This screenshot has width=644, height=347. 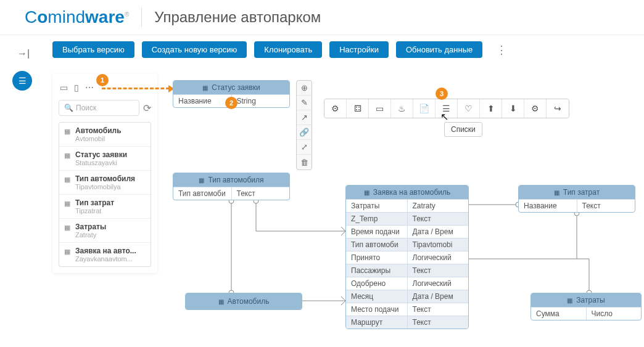 What do you see at coordinates (76, 17) in the screenshot?
I see `logo: Comindware®` at bounding box center [76, 17].